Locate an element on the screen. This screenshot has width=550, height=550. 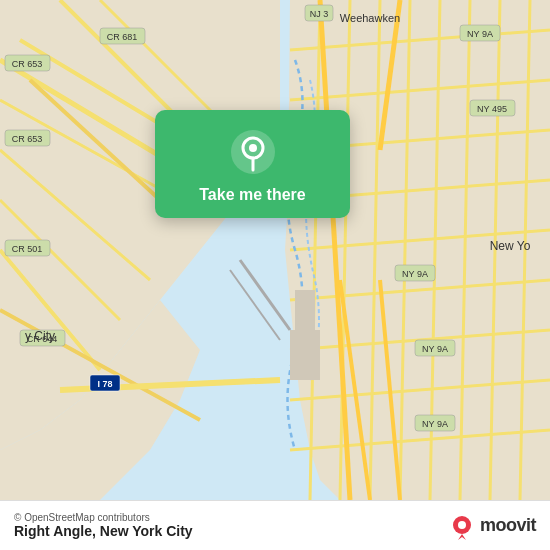
svg-text: NJ 3 is located at coordinates (320, 14).